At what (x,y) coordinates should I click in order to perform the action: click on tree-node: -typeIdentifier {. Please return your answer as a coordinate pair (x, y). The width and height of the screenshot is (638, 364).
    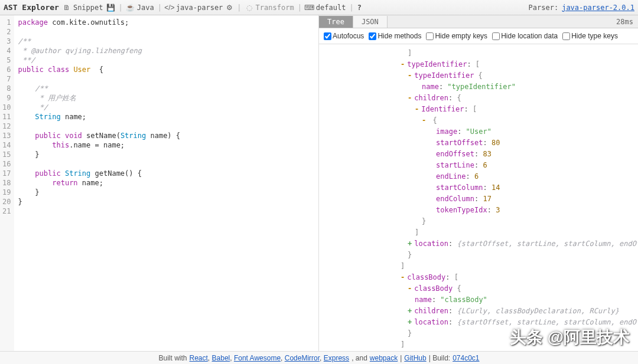
    Looking at the image, I should click on (477, 76).